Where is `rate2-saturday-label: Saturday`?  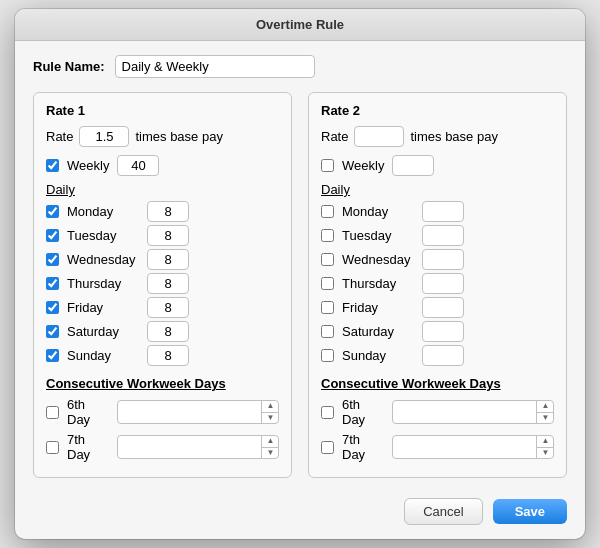 rate2-saturday-label: Saturday is located at coordinates (378, 332).